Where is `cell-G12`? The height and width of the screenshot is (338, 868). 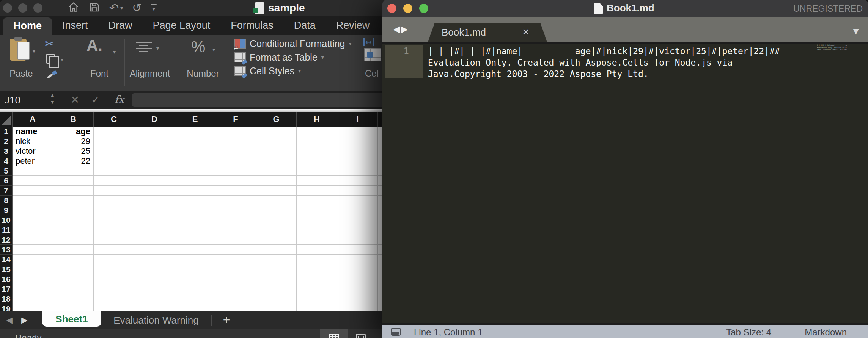
cell-G12 is located at coordinates (276, 240).